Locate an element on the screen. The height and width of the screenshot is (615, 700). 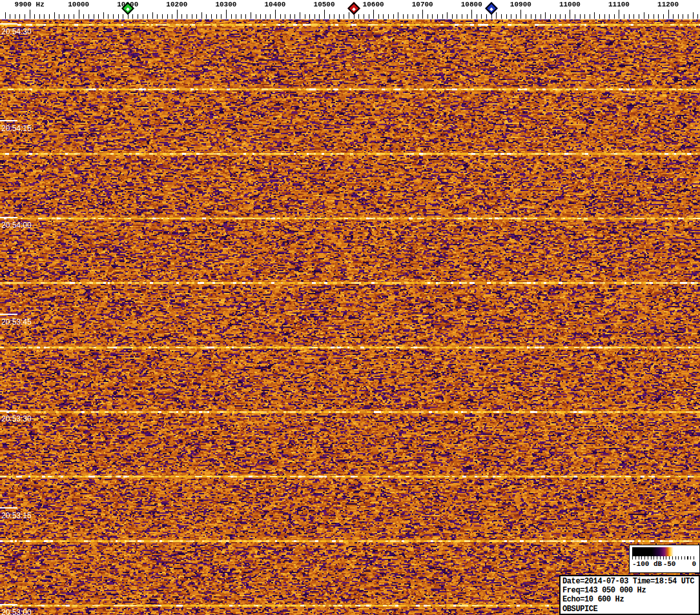
colorbar-label-max: 0 is located at coordinates (694, 564).